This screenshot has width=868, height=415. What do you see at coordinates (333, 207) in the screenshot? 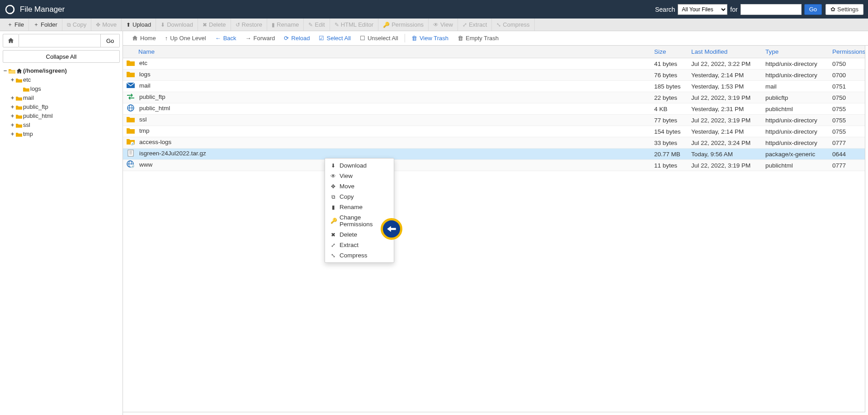
I see `rename-icon: ▮` at bounding box center [333, 207].